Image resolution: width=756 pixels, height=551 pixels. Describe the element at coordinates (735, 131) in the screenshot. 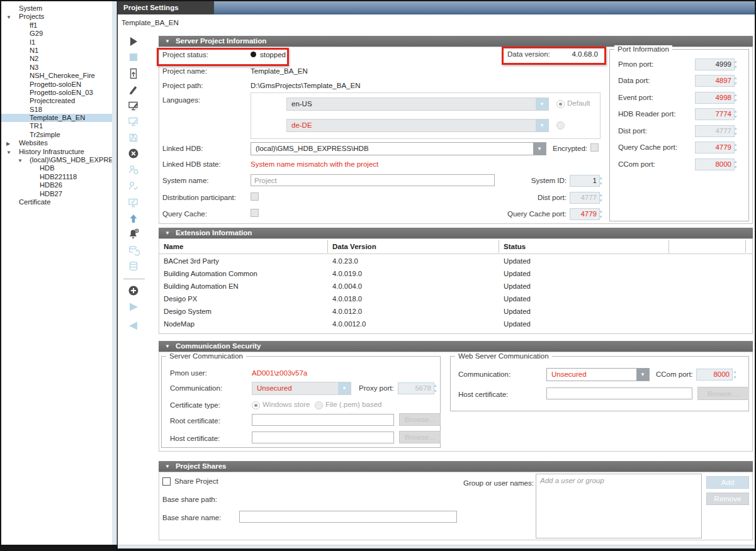

I see `dist-port-stepper-2: ▲▼` at that location.